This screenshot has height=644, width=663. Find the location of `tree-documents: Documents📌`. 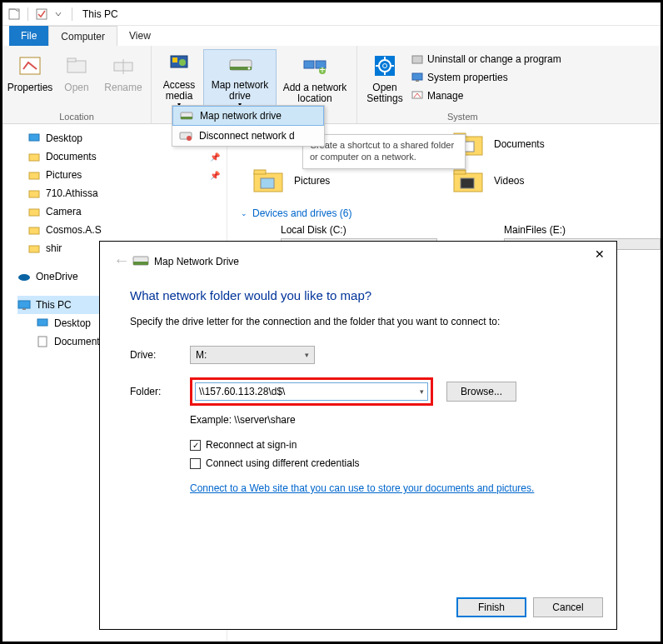

tree-documents: Documents📌 is located at coordinates (122, 157).